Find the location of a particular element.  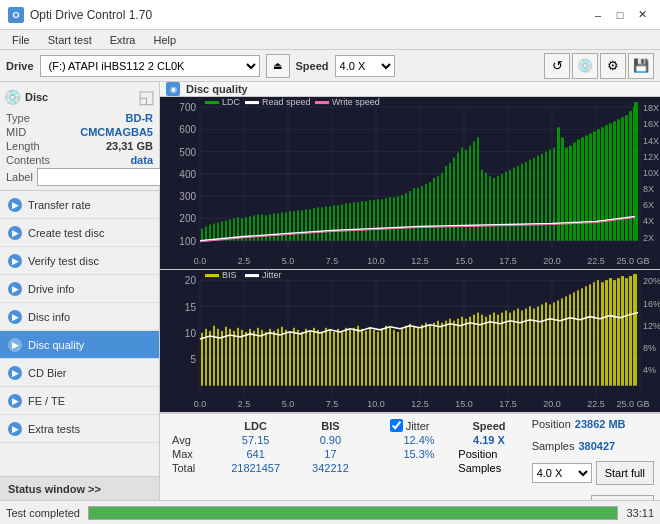

nav-create-test-disc: ▶ Create test disc is located at coordinates (80, 233).